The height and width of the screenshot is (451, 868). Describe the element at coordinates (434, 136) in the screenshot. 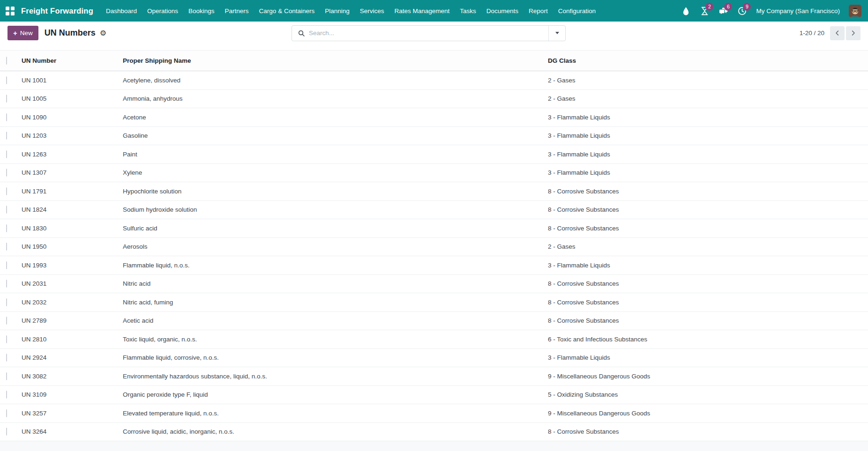

I see `table-row: UN 1203 Gasoline 3 - Flammable Liquids` at that location.